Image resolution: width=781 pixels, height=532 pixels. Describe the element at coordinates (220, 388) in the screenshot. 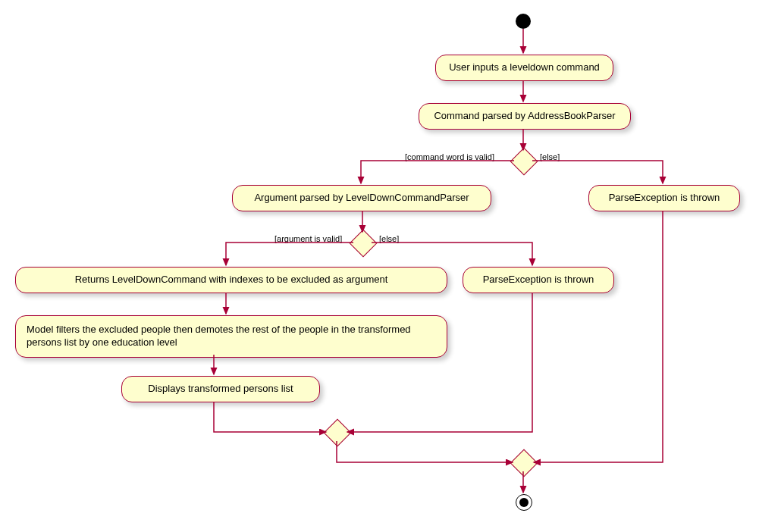

I see `activity-text: Displays transformed persons list` at that location.